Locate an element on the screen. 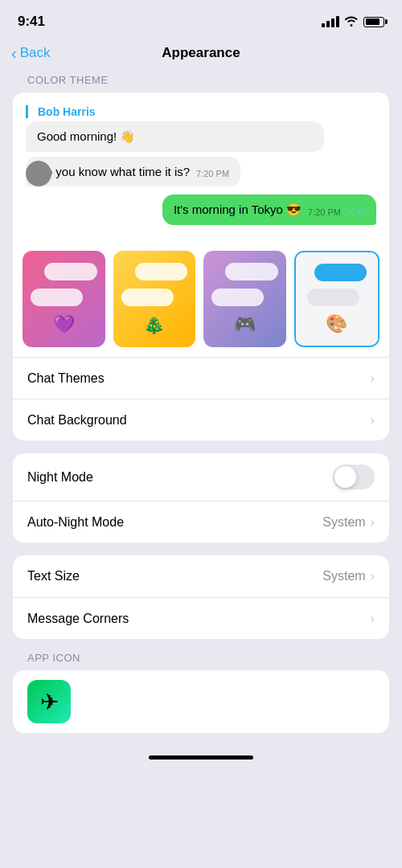 The height and width of the screenshot is (868, 402). theme-2-emoji: 🎄 is located at coordinates (154, 325).